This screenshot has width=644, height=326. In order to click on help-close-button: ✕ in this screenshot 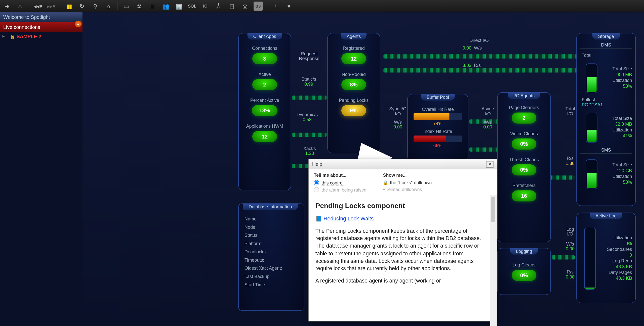, I will do `click(490, 164)`.